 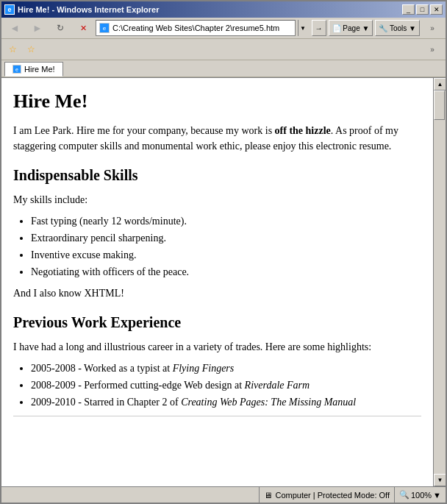 What do you see at coordinates (440, 283) in the screenshot?
I see `scroll-track` at bounding box center [440, 283].